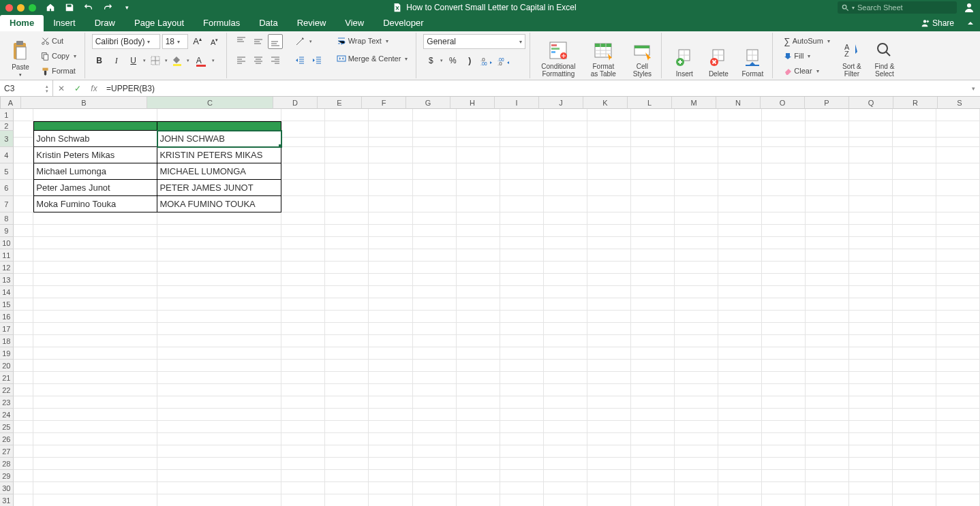 The height and width of the screenshot is (506, 980). Describe the element at coordinates (85, 103) in the screenshot. I see `column-header: B` at that location.